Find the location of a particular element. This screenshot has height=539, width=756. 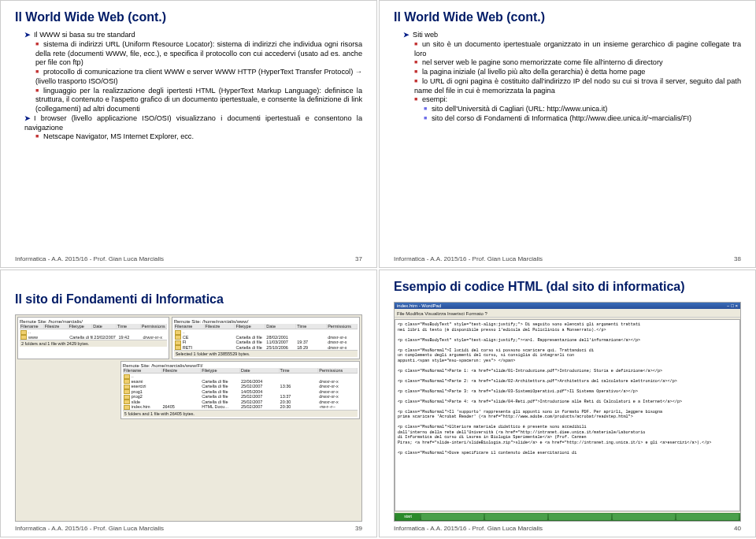

bullet-text: sito del corso di Fondamenti di Informat… is located at coordinates (561, 118).